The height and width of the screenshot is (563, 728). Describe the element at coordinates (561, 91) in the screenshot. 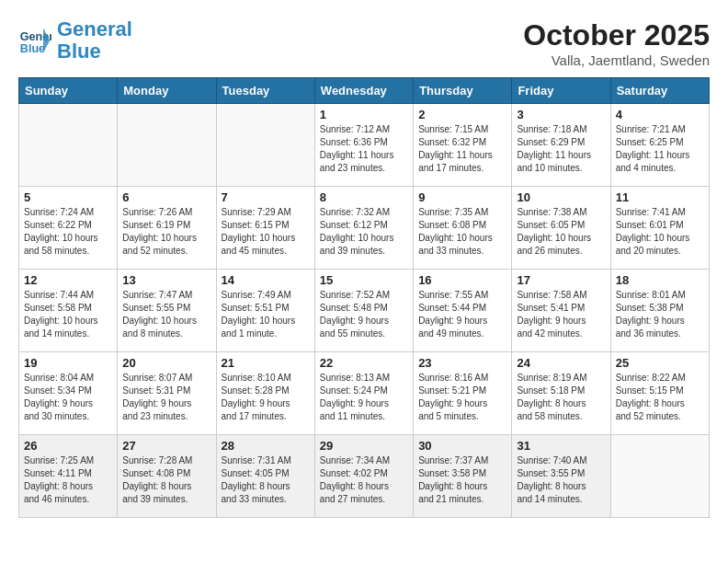

I see `weekday-header-friday: Friday` at that location.